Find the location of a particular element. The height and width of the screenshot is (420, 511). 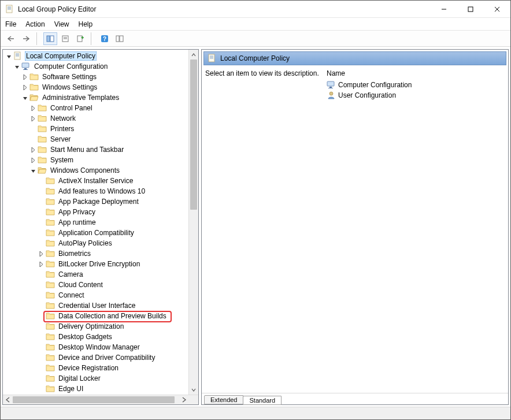

computer-icon is located at coordinates (331, 85).